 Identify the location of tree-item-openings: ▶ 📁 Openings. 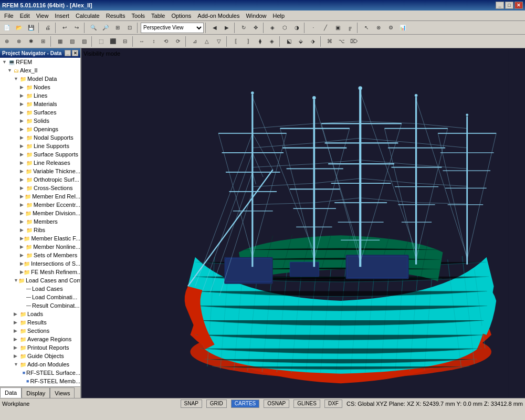
(40, 129).